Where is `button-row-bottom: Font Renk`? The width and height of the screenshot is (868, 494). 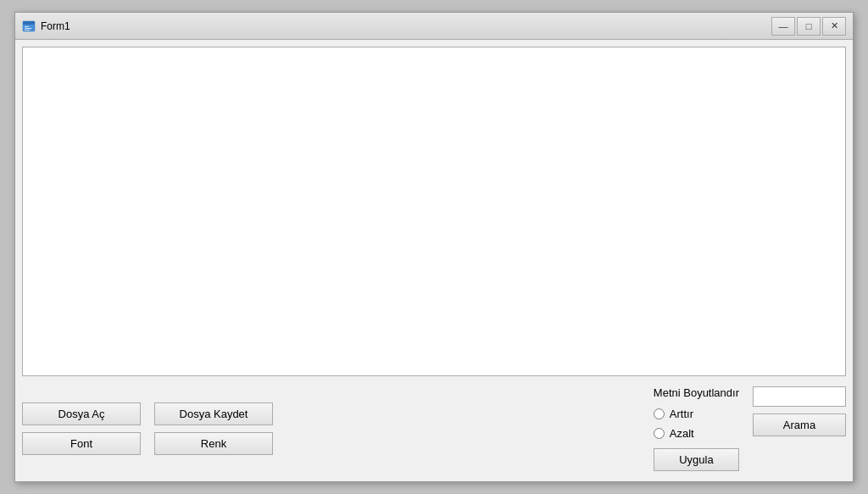
button-row-bottom: Font Renk is located at coordinates (147, 444).